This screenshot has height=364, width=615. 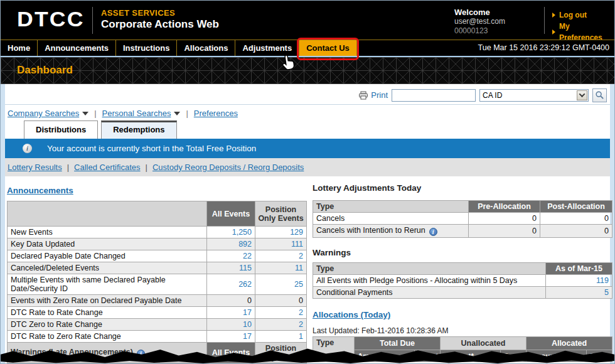 What do you see at coordinates (157, 301) in the screenshot?
I see `table-row: Events with Zero Rate on Declared Payabl…` at bounding box center [157, 301].